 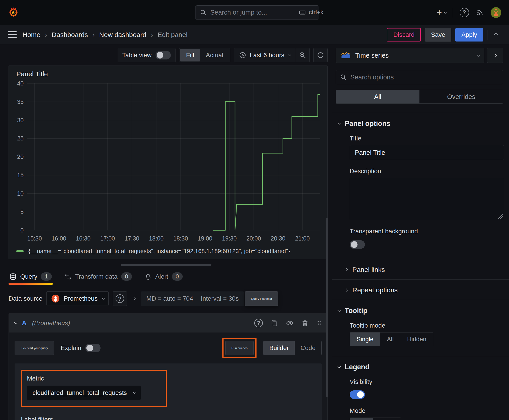 I want to click on tooltip-single-option: Single, so click(x=365, y=339).